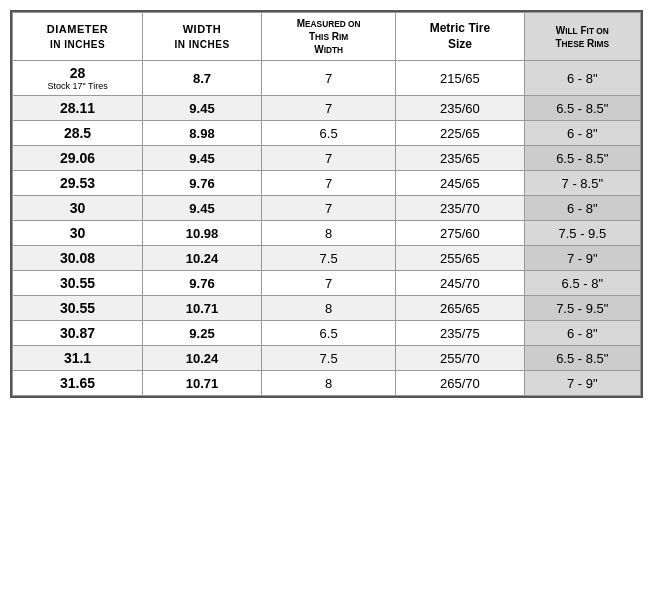  Describe the element at coordinates (327, 184) in the screenshot. I see `table-row: 29.539.767245/657 - 8.5"` at that location.